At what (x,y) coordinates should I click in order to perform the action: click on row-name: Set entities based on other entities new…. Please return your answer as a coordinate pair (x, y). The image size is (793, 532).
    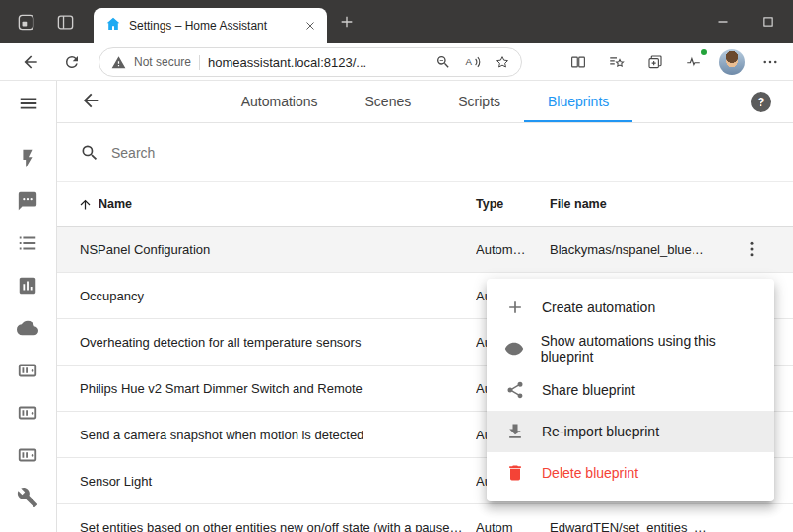
    Looking at the image, I should click on (266, 526).